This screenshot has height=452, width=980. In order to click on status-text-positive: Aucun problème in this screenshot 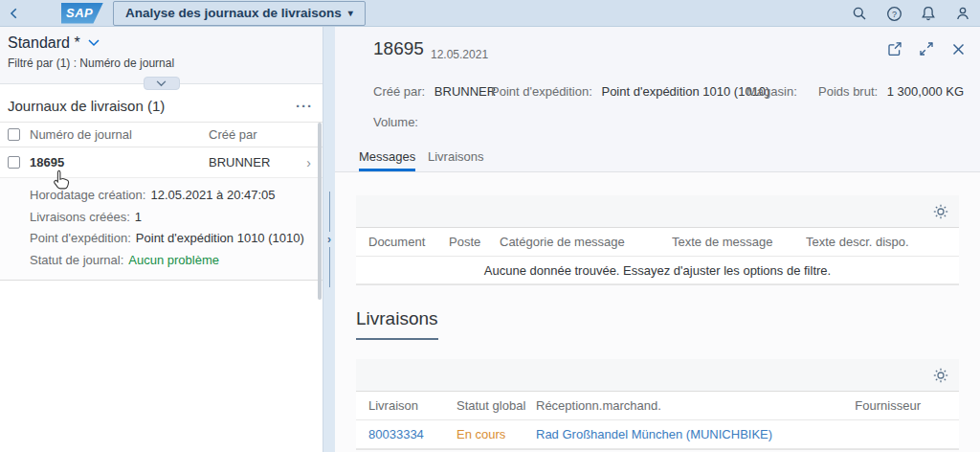, I will do `click(174, 260)`.